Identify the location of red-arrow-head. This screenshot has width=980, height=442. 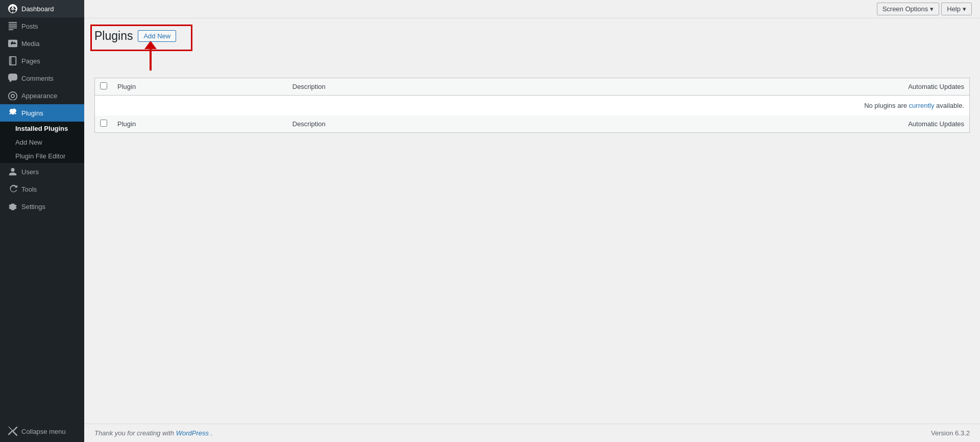
(151, 45).